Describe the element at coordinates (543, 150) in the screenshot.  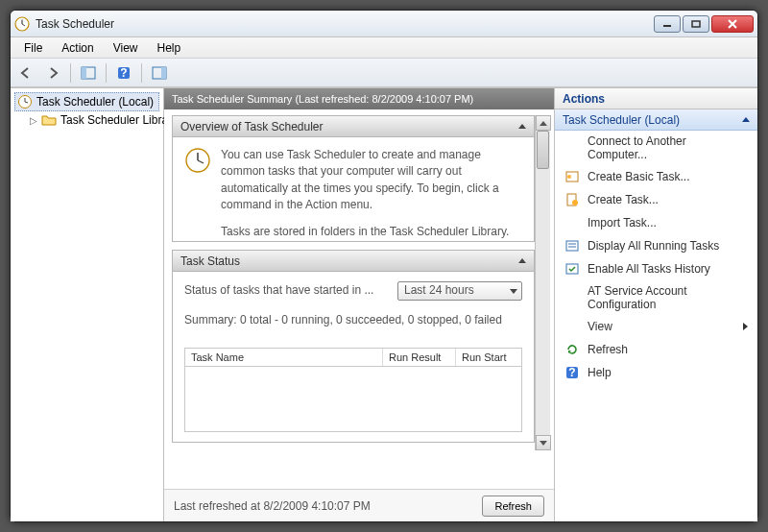
I see `scroll-thumb` at that location.